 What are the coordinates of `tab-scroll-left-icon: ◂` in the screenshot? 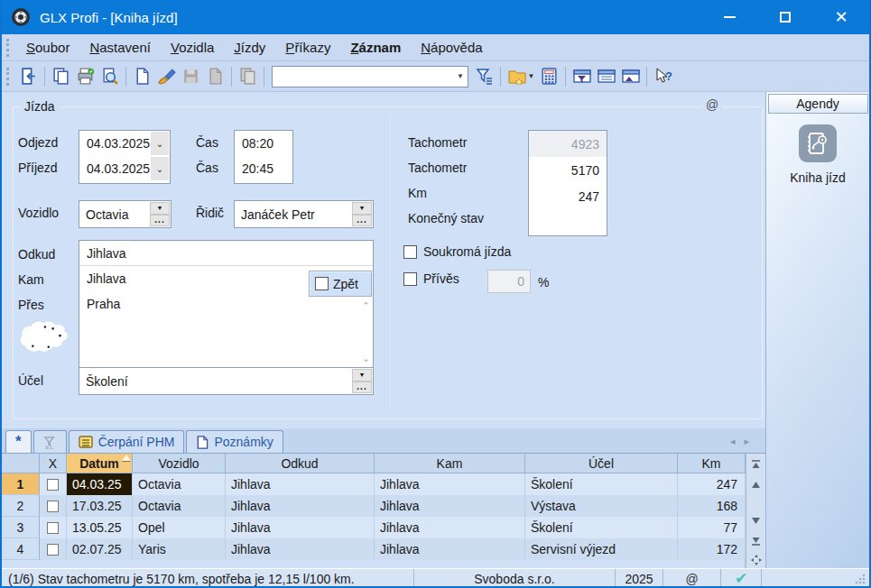 It's located at (737, 441).